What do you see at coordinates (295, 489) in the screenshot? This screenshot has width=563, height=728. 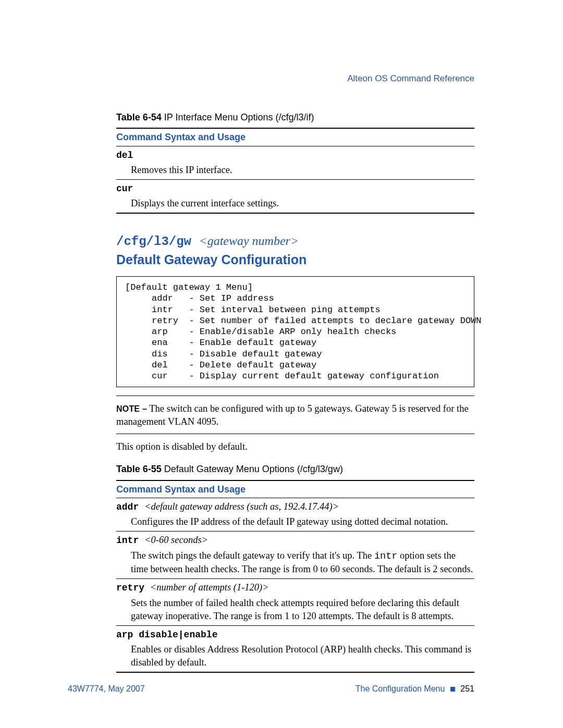 I see `table-55-column-head: Command Syntax and Usage` at bounding box center [295, 489].